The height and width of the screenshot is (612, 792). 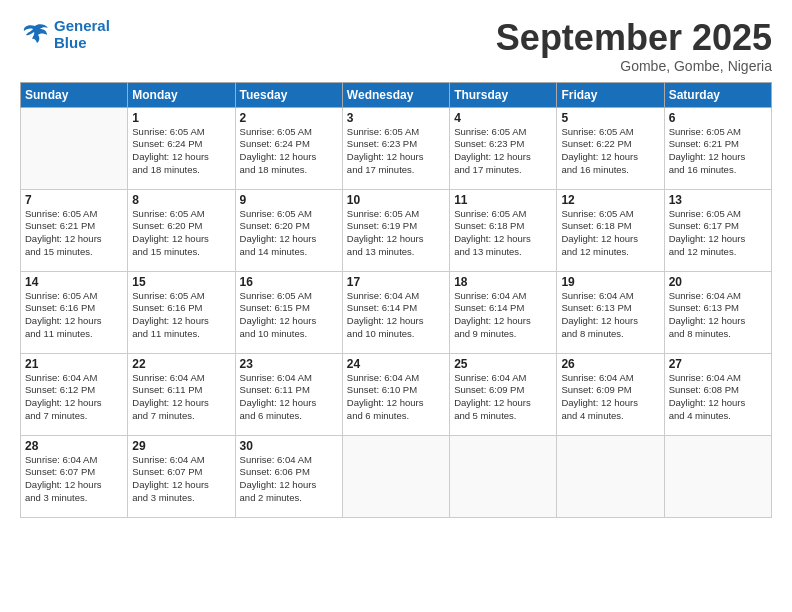 What do you see at coordinates (610, 148) in the screenshot?
I see `calendar-cell: 5Sunrise: 6:05 AM Sunset: 6:22 PM Daylig…` at bounding box center [610, 148].